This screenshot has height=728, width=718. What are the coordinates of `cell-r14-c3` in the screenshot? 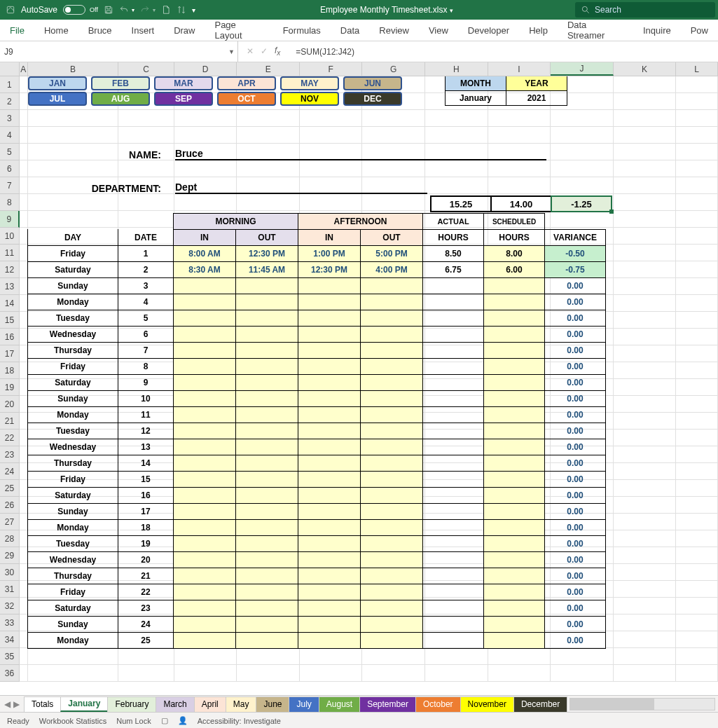 It's located at (267, 286).